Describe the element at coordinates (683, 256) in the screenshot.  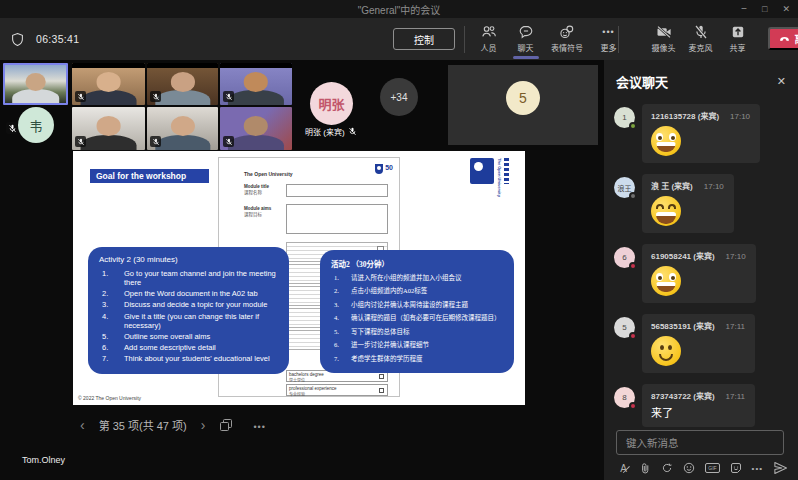
I see `sender-name: 619058241 (来宾)` at that location.